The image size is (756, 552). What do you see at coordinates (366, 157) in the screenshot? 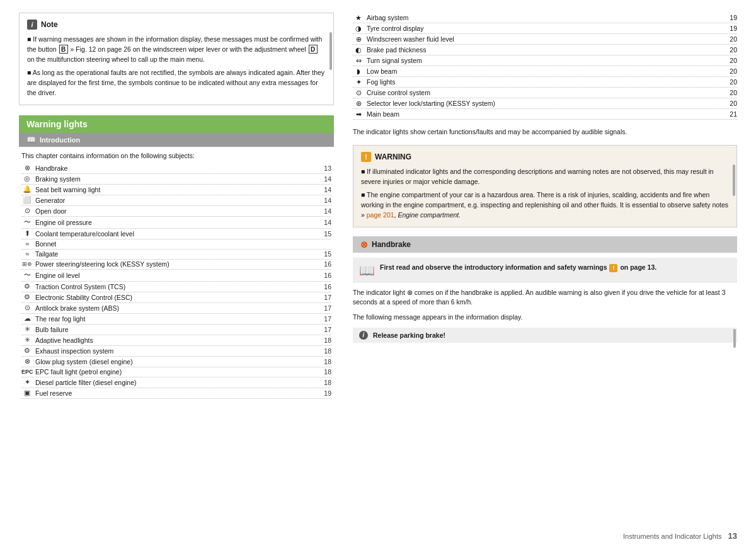
I see `warning-icon: !` at bounding box center [366, 157].